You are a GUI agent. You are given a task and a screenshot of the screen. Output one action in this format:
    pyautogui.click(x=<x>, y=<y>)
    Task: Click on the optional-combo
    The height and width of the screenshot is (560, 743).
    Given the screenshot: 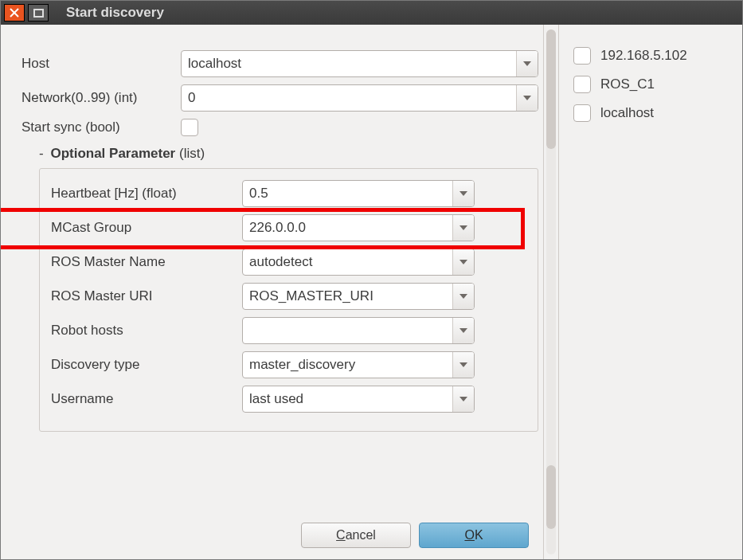 What is the action you would take?
    pyautogui.click(x=358, y=331)
    